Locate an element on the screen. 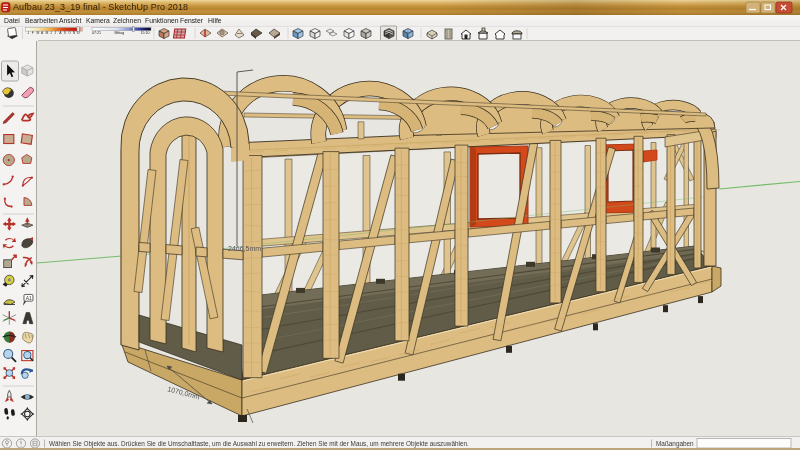  svg-text:Wählen Sie Objekte aus. Drücke: Wählen Sie Objekte aus. Drücken Sie die … is located at coordinates (259, 444).